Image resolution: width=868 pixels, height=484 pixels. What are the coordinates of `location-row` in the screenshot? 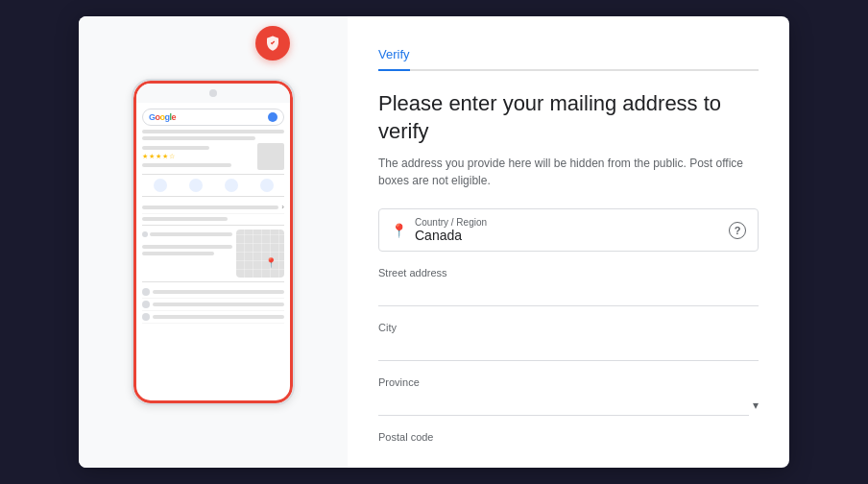 It's located at (187, 234).